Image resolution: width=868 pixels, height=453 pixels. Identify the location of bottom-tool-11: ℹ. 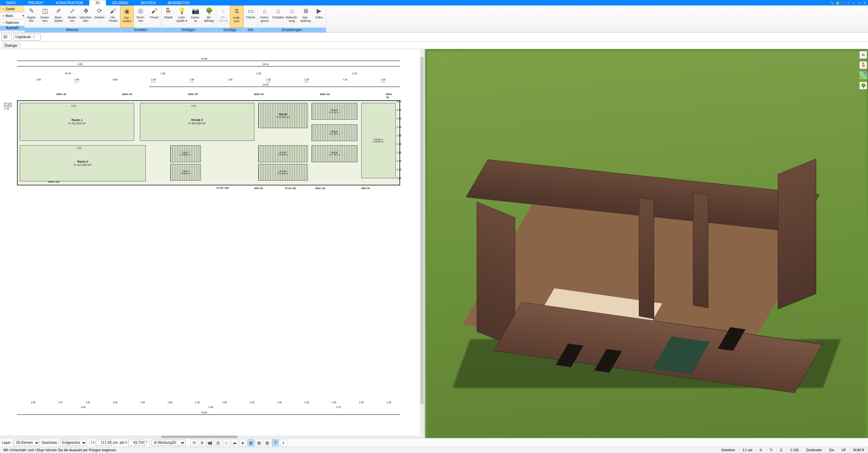
(284, 443).